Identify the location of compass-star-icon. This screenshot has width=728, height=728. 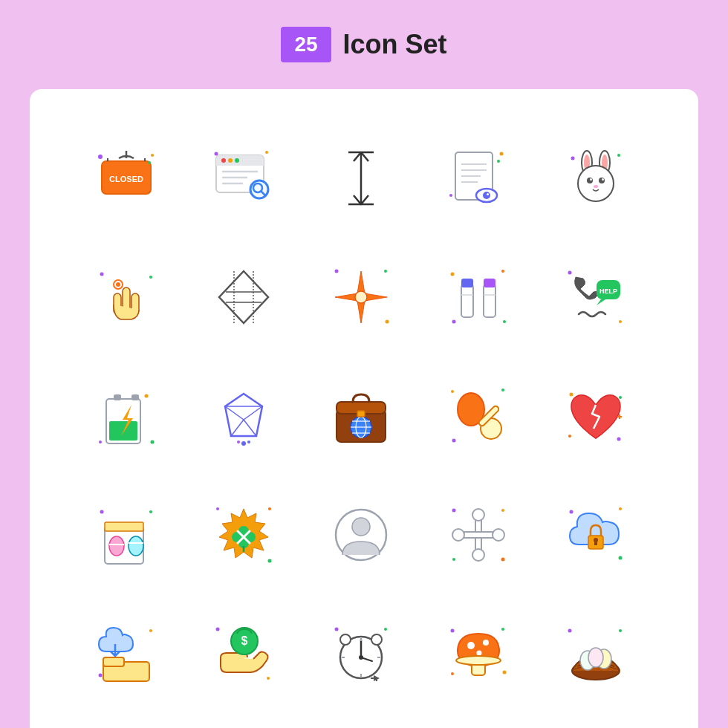
(361, 297).